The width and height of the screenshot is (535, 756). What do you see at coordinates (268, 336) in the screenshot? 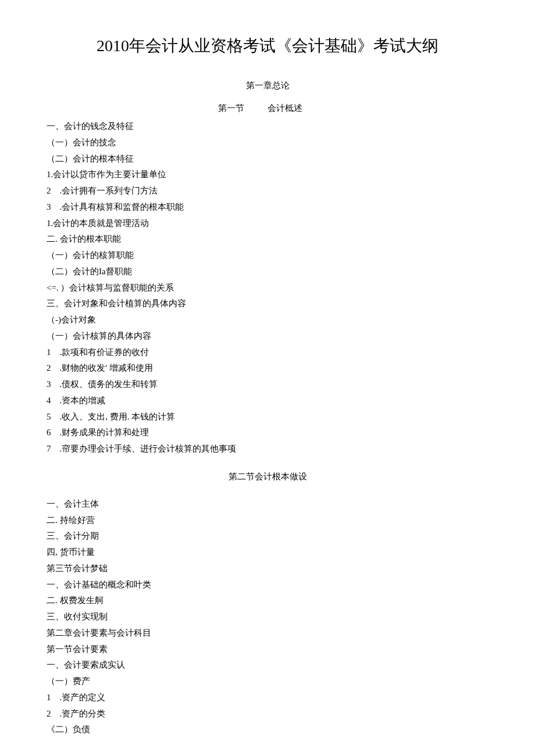
I see `outline-line: （一）会计核算的具体内容` at bounding box center [268, 336].